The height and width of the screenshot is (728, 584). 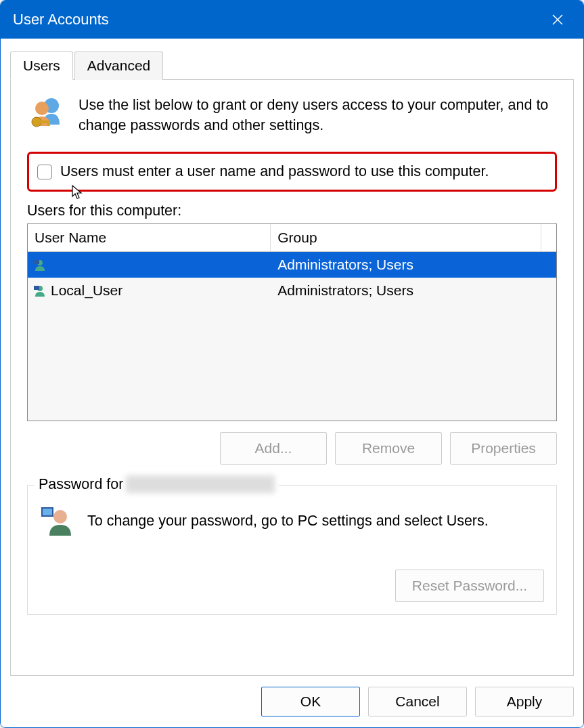 I want to click on tab-users: Users, so click(x=42, y=66).